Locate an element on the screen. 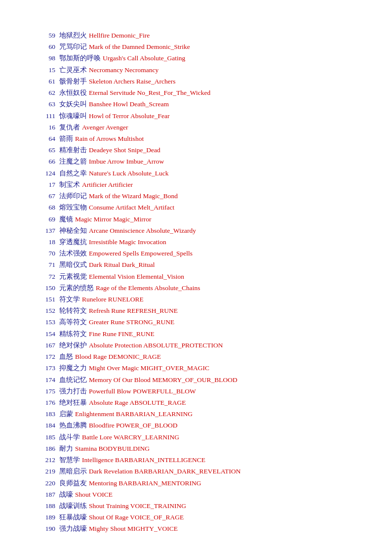  list-item: 64箭雨 Rain of Arrows Multishot is located at coordinates (196, 138).